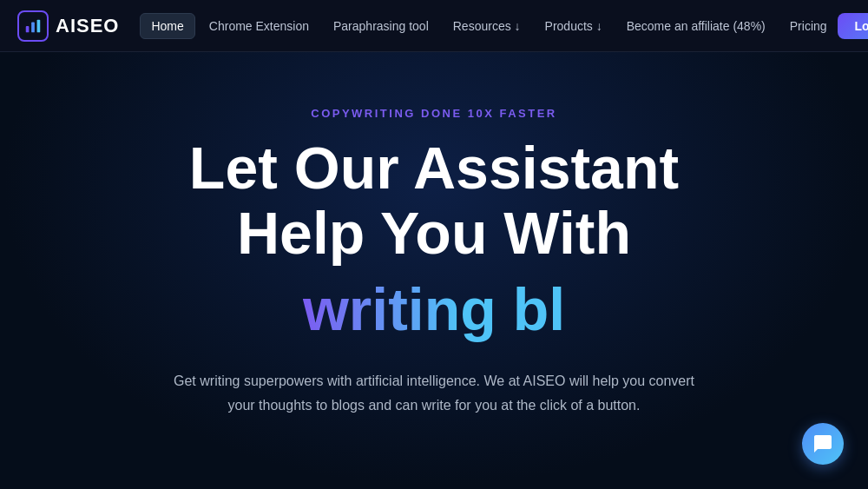 This screenshot has width=868, height=489. What do you see at coordinates (696, 26) in the screenshot?
I see `nav-item-affiliate: Become an affiliate (48%)` at bounding box center [696, 26].